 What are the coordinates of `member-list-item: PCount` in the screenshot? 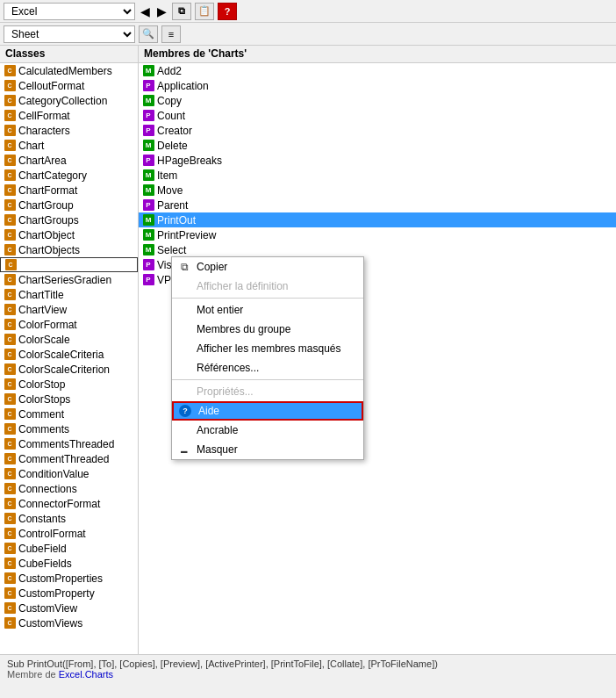 It's located at (377, 116).